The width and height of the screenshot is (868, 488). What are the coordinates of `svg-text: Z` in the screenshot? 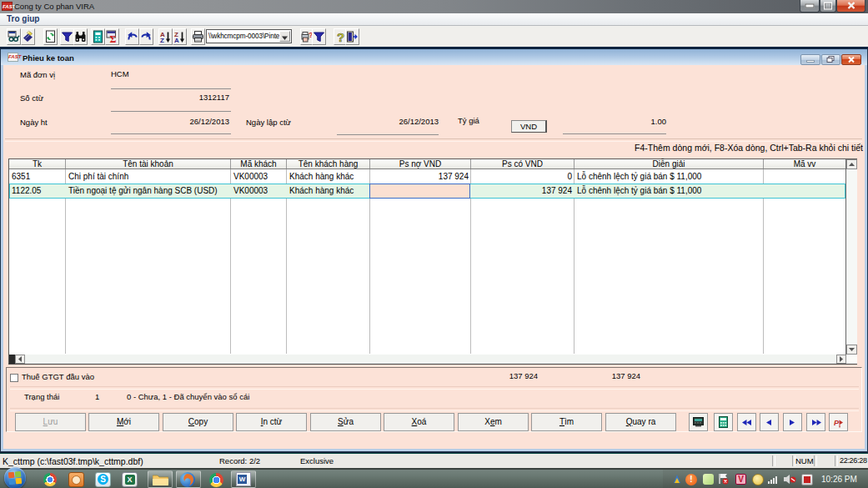 It's located at (162, 40).